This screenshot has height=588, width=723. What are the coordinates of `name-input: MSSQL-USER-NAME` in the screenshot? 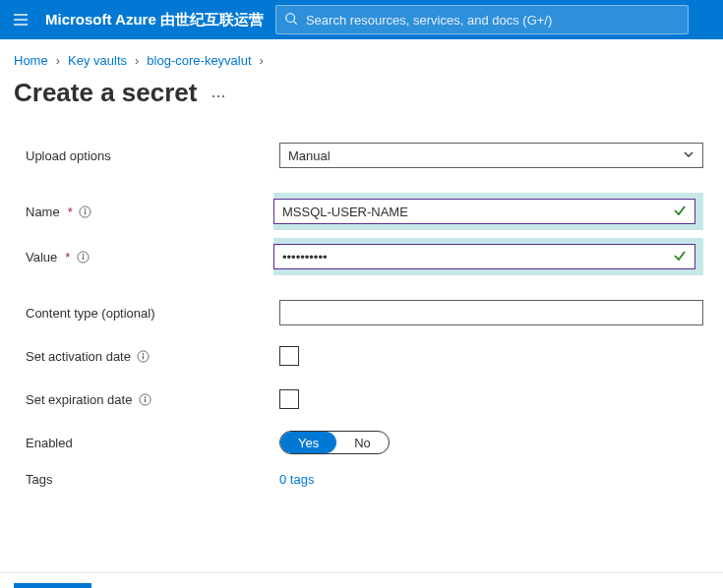 It's located at (484, 211).